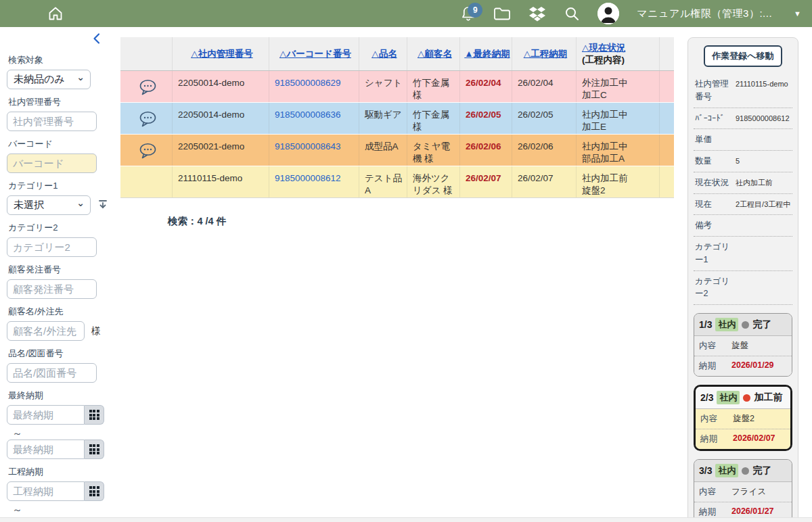  Describe the element at coordinates (704, 14) in the screenshot. I see `user-menu-label: マニュアル権限（管理3）:...` at that location.